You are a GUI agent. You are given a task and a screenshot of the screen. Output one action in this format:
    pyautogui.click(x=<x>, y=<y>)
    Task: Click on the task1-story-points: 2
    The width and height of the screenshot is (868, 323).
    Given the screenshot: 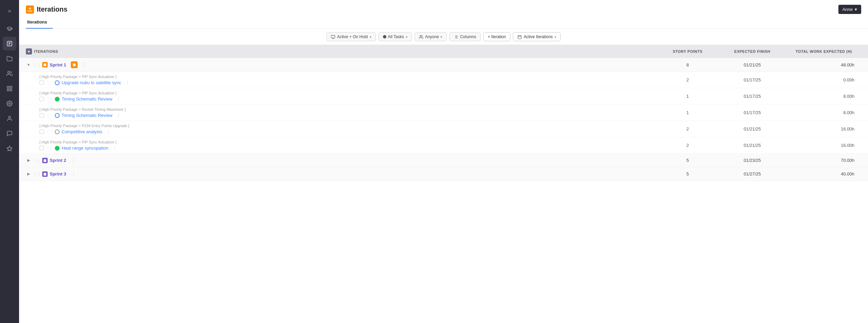 What is the action you would take?
    pyautogui.click(x=688, y=80)
    